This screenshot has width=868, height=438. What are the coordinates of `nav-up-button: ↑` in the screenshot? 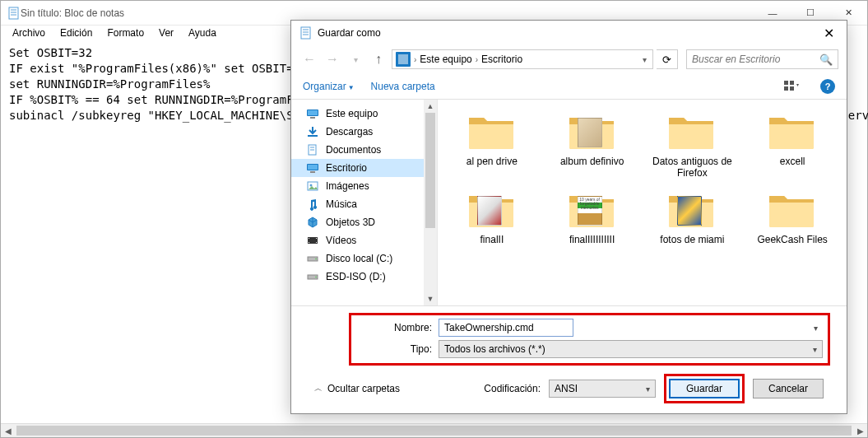 It's located at (378, 59).